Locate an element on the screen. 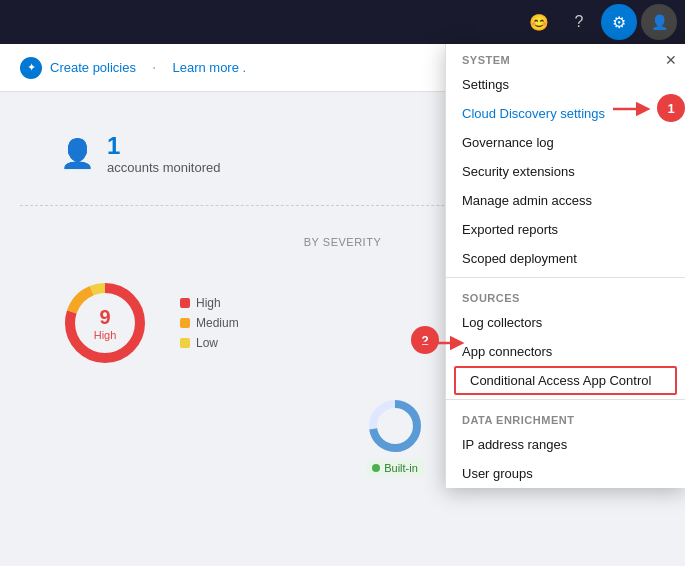 This screenshot has width=685, height=566. exported-reports-menu-item: Exported reports is located at coordinates (566, 230).